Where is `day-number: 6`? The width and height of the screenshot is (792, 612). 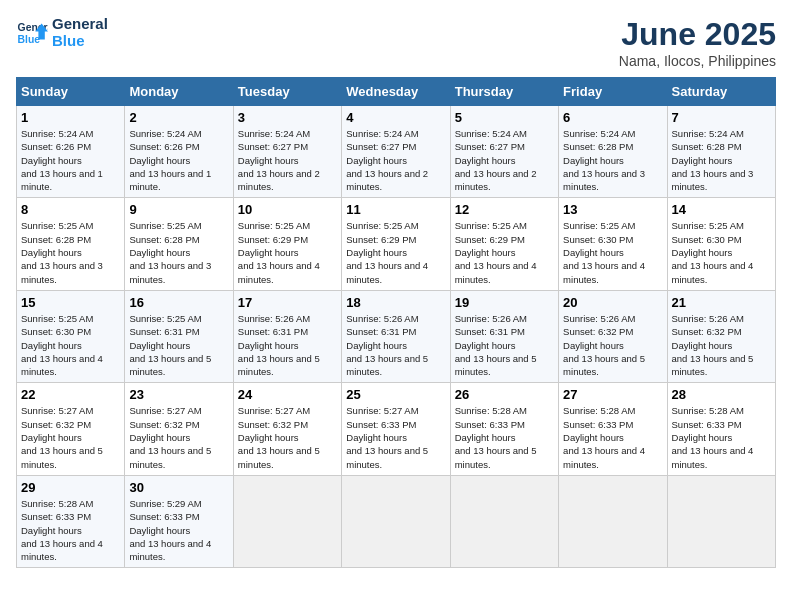
day-number: 6 is located at coordinates (612, 118).